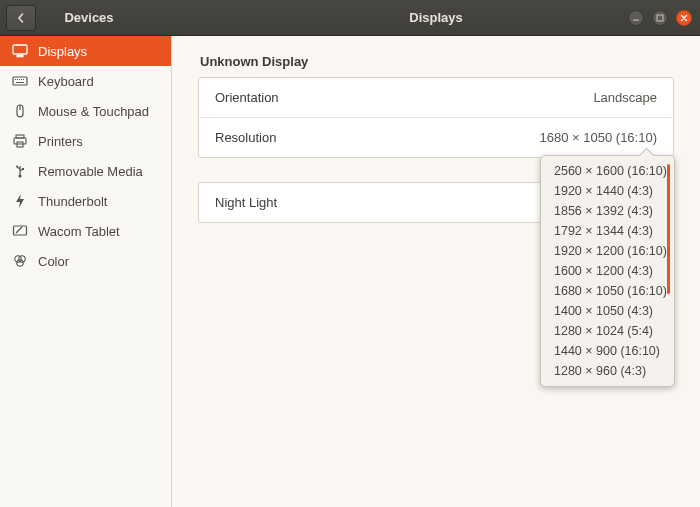 This screenshot has height=507, width=700. Describe the element at coordinates (86, 81) in the screenshot. I see `sidebar-item-keyboard: Keyboard` at that location.